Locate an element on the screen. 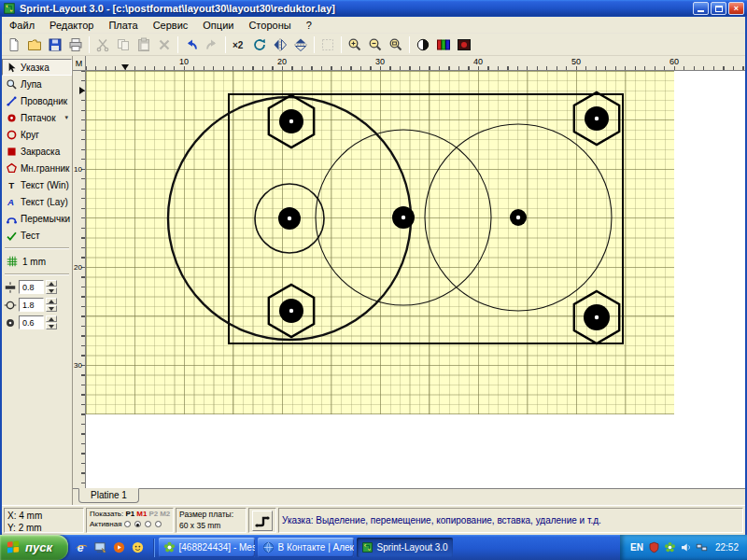 The height and width of the screenshot is (560, 747). task-button-0: [468824434] - Messa... is located at coordinates (207, 547).